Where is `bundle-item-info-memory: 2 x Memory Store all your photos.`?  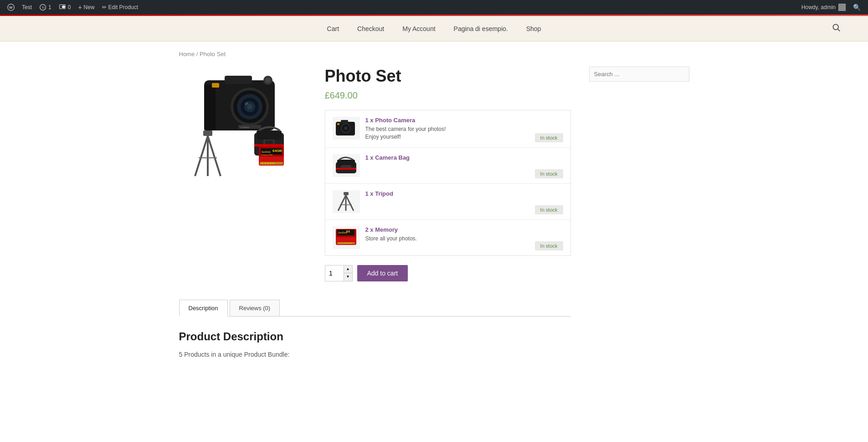 bundle-item-info-memory: 2 x Memory Store all your photos. is located at coordinates (447, 234).